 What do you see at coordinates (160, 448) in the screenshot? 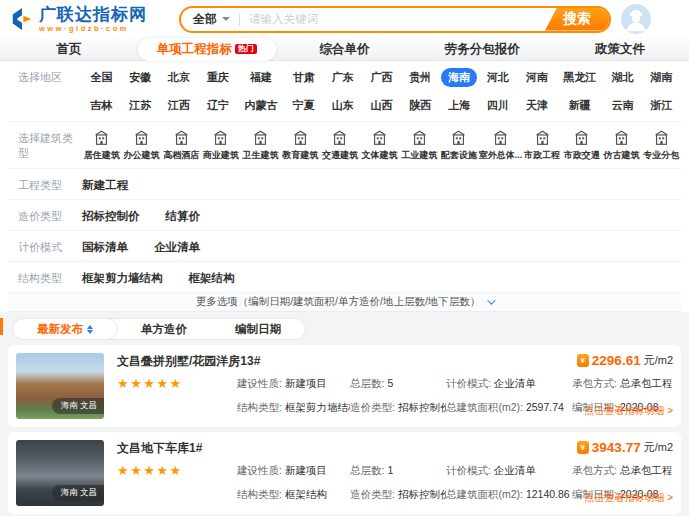
I see `listing-title: 文昌地下车库1#` at bounding box center [160, 448].